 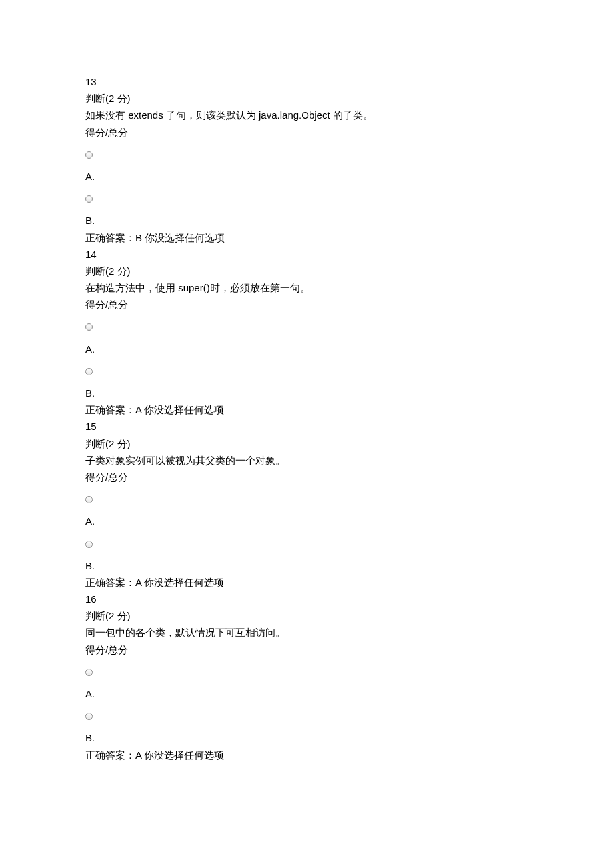 What do you see at coordinates (306, 504) in the screenshot?
I see `question-15: 15 判断(2 分) 子类对象实例可以被视为其父类的一个对象。 得分/总分 A.…` at bounding box center [306, 504].